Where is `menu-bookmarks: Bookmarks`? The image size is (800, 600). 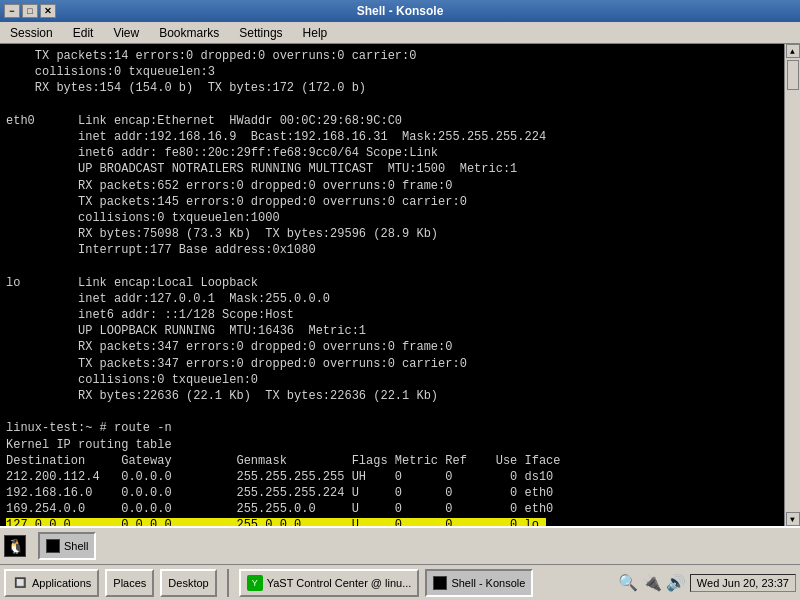 menu-bookmarks: Bookmarks is located at coordinates (189, 33).